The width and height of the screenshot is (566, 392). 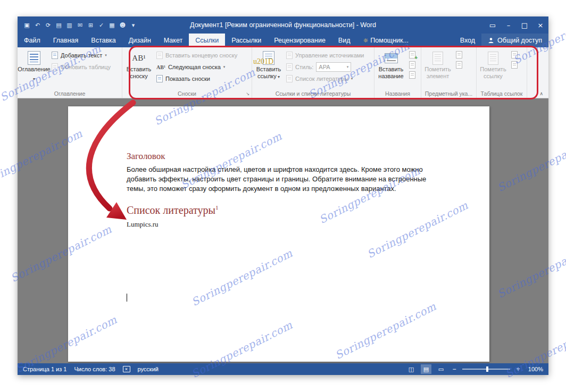 I want to click on email-icon: ✉, so click(x=80, y=25).